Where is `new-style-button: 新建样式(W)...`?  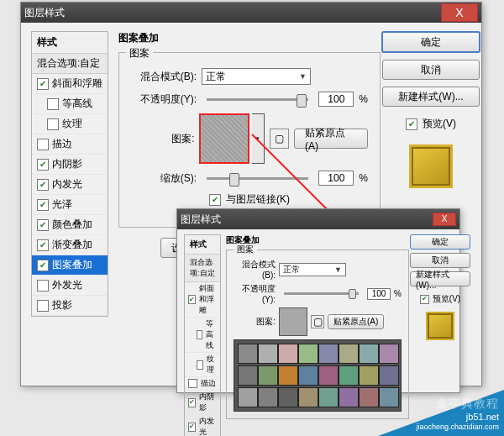
new-style-button: 新建样式(W)... is located at coordinates (431, 97).